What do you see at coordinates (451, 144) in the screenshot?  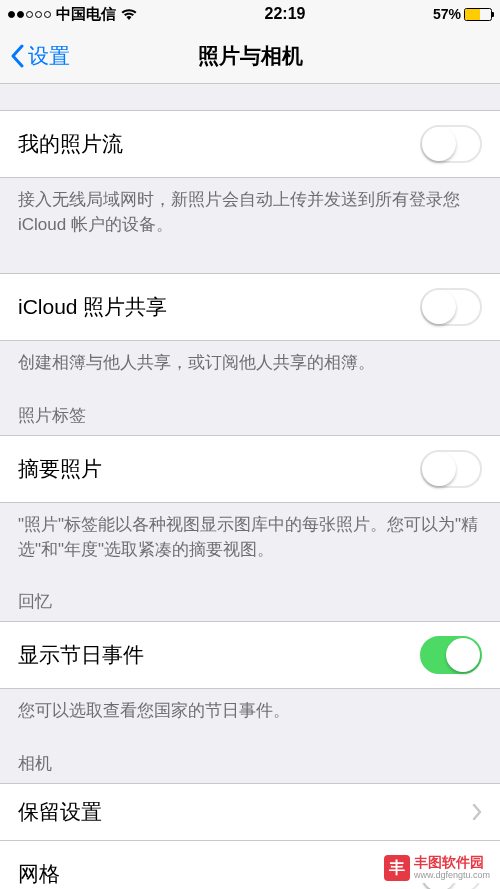 I see `my-photo-stream-toggle` at bounding box center [451, 144].